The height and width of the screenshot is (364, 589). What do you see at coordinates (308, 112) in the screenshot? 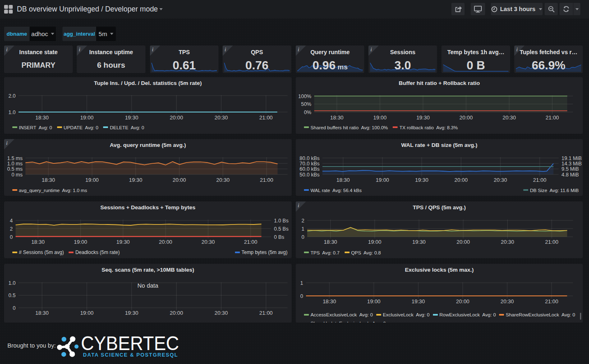
I see `svg-text: 0%` at bounding box center [308, 112].